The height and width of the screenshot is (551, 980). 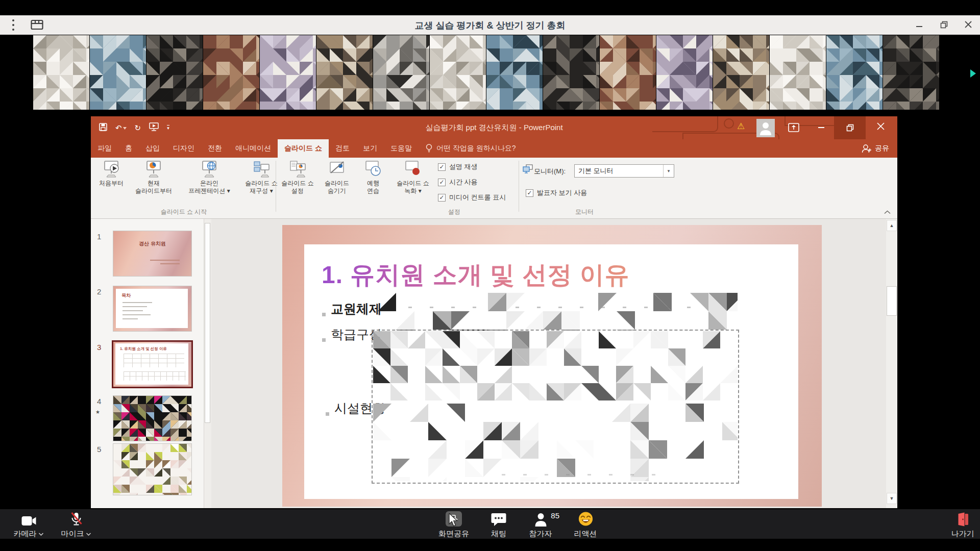 I want to click on tab-view: 보기, so click(x=370, y=148).